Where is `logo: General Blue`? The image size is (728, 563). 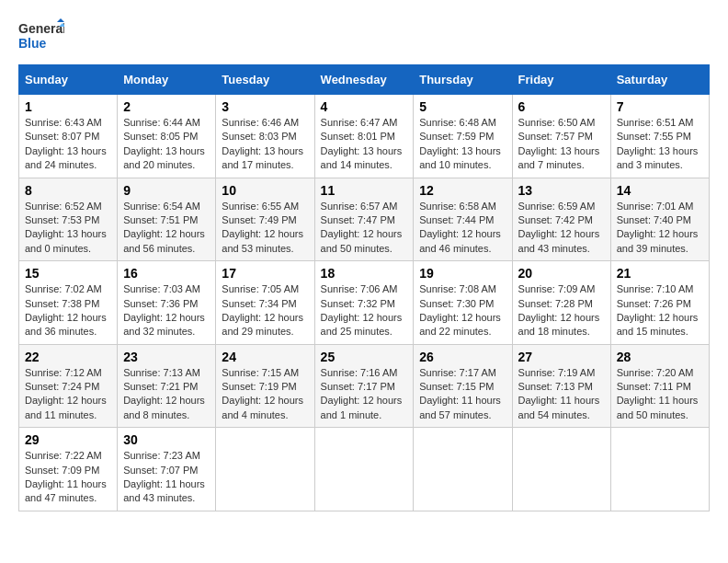
logo: General Blue is located at coordinates (41, 37).